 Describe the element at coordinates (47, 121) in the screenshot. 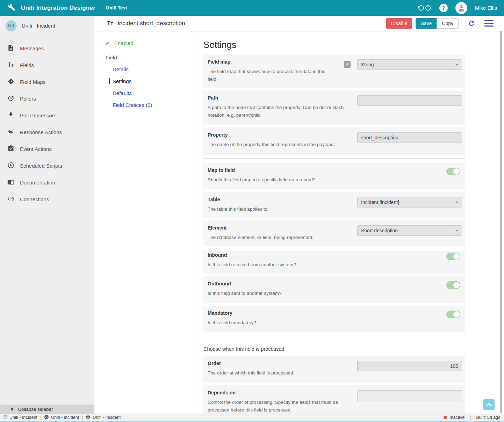

I see `sidebar-nav: Messages TT Fields Field Maps Pollers Po…` at that location.